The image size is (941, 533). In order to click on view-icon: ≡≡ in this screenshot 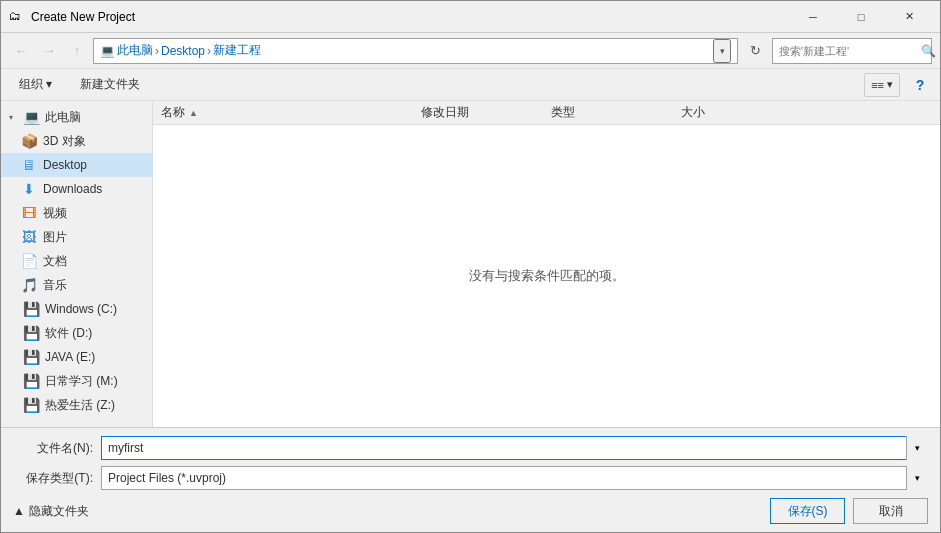, I will do `click(878, 85)`.